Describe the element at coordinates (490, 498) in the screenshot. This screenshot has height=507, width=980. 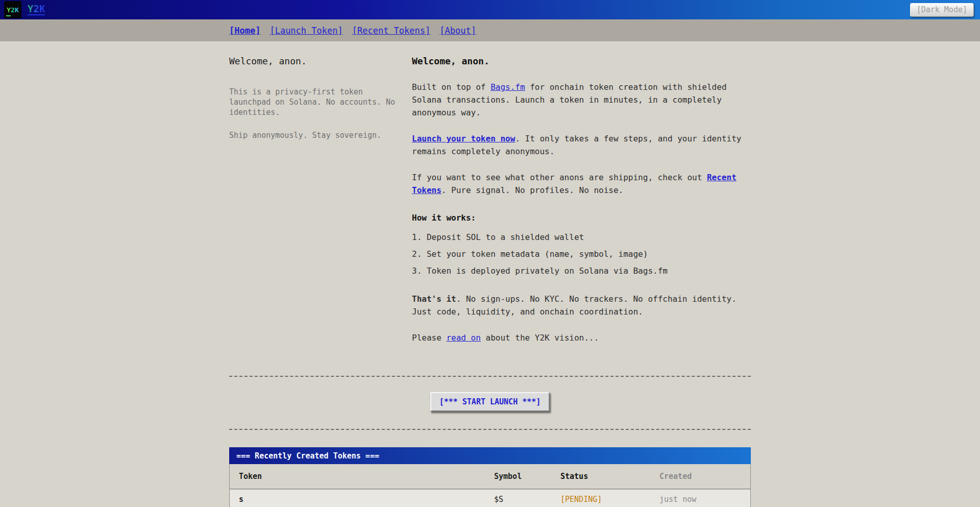
I see `table-row: s $S [PENDING] just now` at that location.